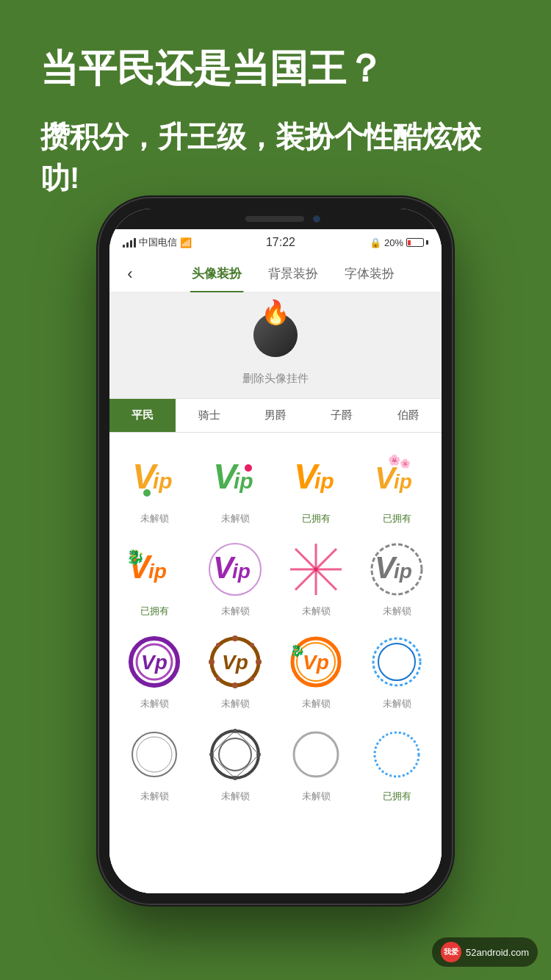 This screenshot has width=551, height=980. I want to click on cat-tab-earl: 伯爵, so click(408, 416).